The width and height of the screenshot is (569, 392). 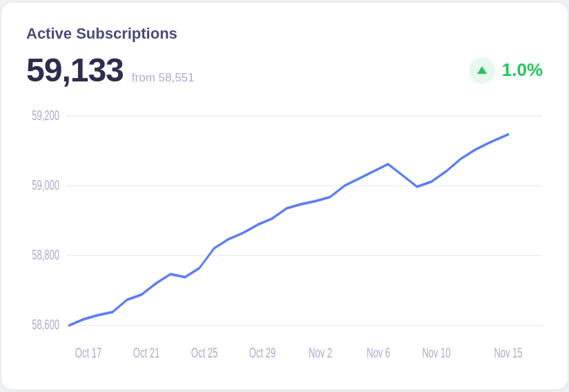 What do you see at coordinates (482, 70) in the screenshot?
I see `up-arrow-icon` at bounding box center [482, 70].